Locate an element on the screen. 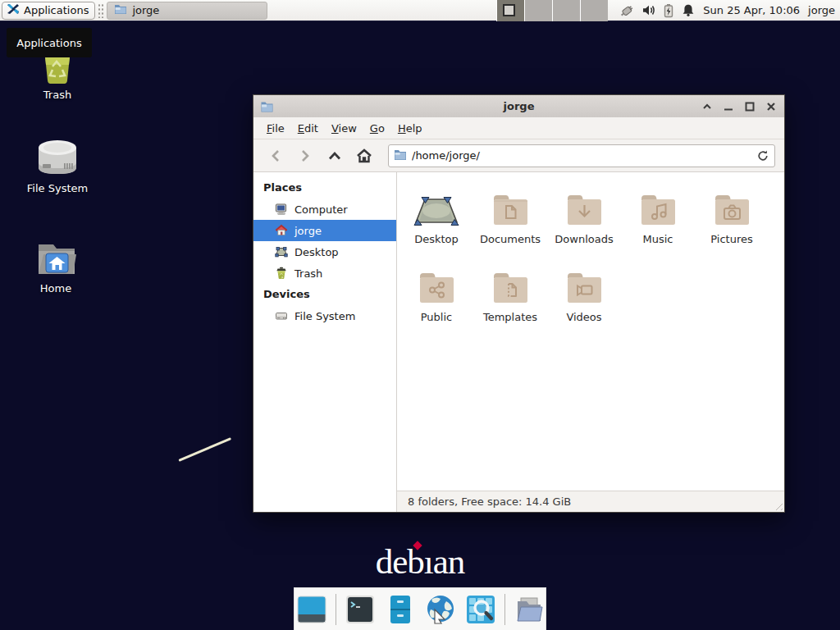 Image resolution: width=840 pixels, height=630 pixels. public-folder-icon is located at coordinates (436, 285).